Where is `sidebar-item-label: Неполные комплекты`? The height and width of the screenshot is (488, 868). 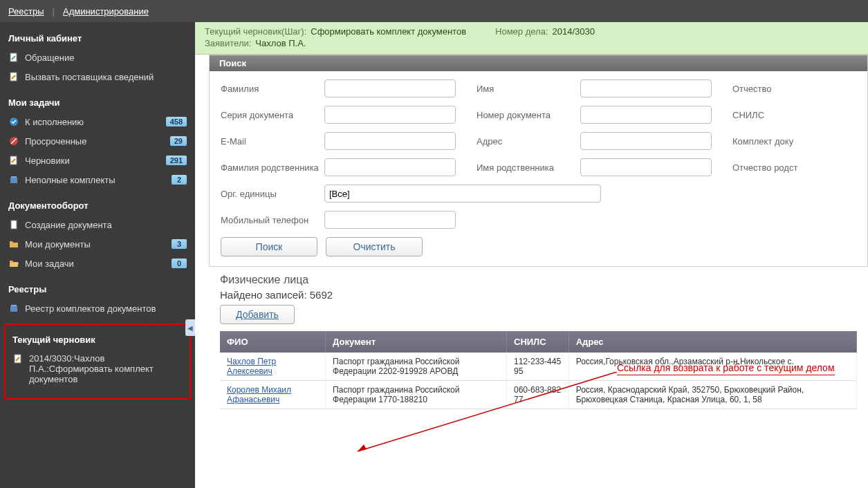 sidebar-item-label: Неполные комплекты is located at coordinates (95, 180).